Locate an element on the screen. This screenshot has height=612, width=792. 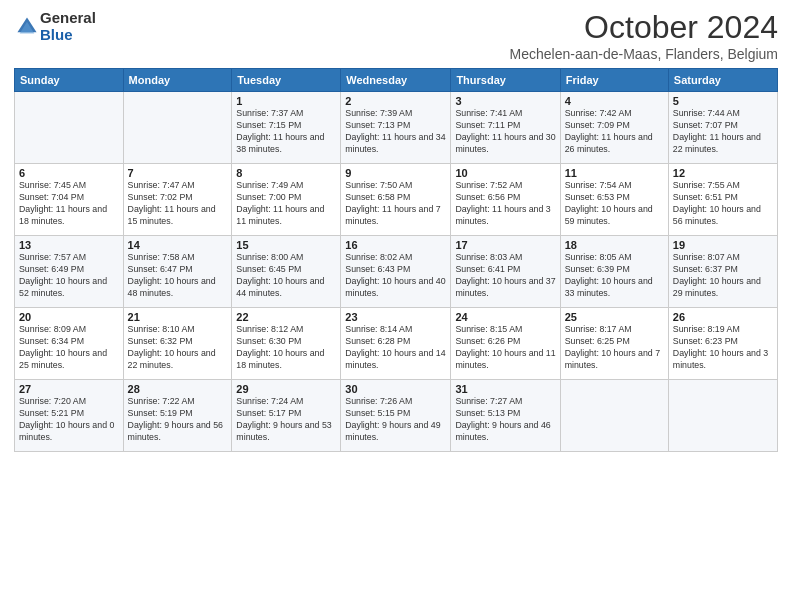
day-number: 15 is located at coordinates (286, 245).